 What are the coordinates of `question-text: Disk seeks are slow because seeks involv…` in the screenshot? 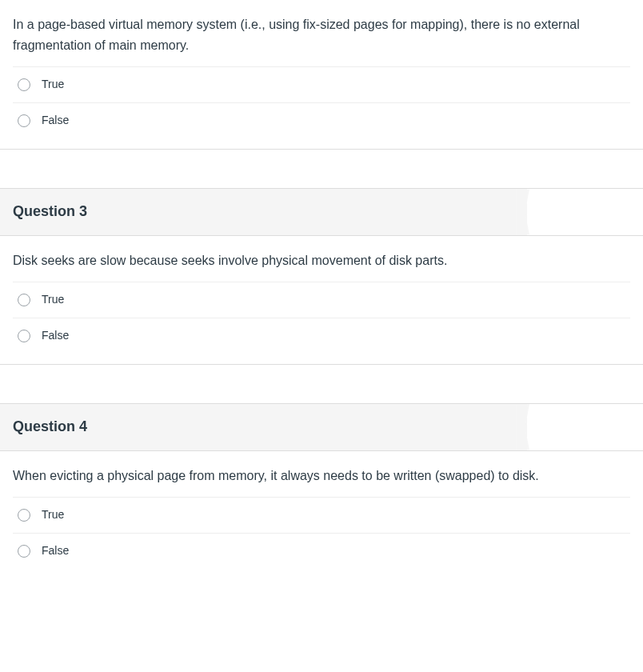 It's located at (322, 259).